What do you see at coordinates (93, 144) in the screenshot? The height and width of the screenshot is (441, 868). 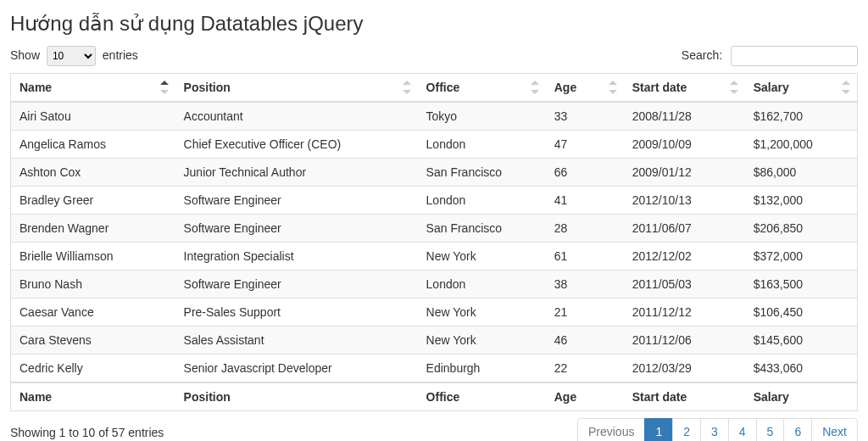 I see `cell-name: Angelica Ramos` at bounding box center [93, 144].